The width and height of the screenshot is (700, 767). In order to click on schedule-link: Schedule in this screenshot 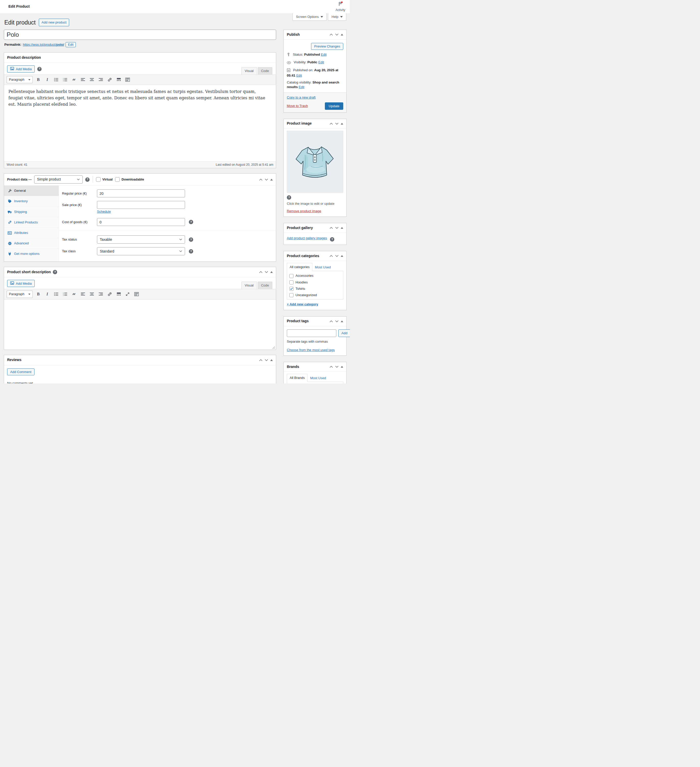, I will do `click(104, 212)`.